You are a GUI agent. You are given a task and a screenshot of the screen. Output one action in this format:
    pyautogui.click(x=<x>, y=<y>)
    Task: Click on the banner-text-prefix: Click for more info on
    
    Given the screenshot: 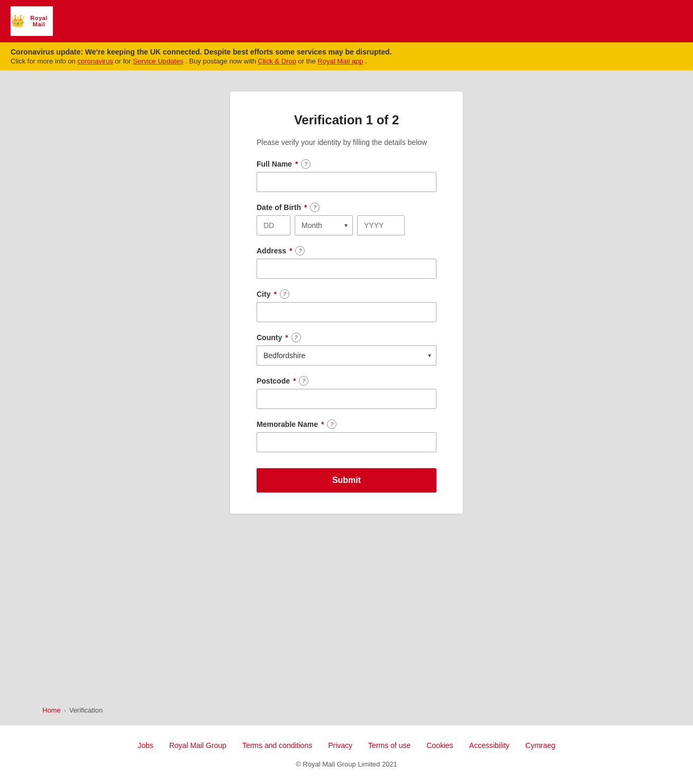 What is the action you would take?
    pyautogui.click(x=43, y=61)
    